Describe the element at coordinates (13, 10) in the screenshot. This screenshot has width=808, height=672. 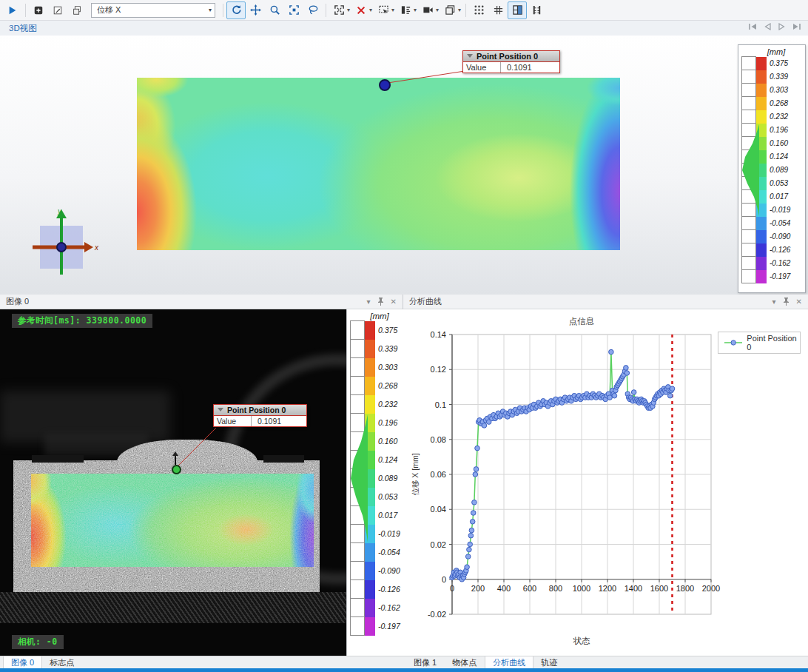
I see `play-icon` at that location.